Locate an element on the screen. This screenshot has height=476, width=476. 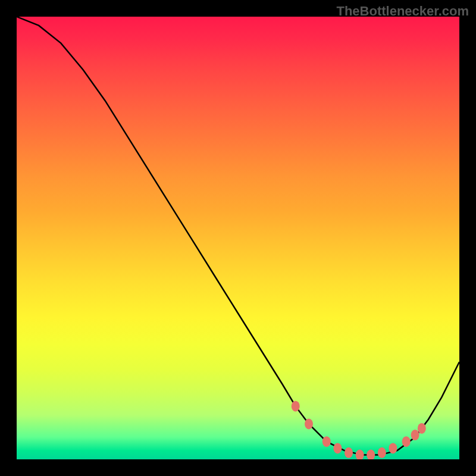
optimal-zone-markers is located at coordinates (359, 430).